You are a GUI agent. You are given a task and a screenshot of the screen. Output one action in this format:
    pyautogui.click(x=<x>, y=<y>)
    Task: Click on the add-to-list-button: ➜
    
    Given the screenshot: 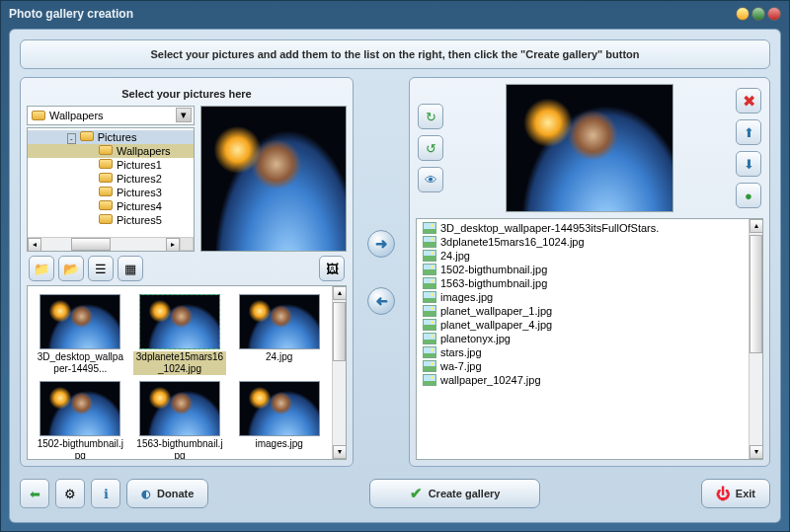 What is the action you would take?
    pyautogui.click(x=381, y=244)
    